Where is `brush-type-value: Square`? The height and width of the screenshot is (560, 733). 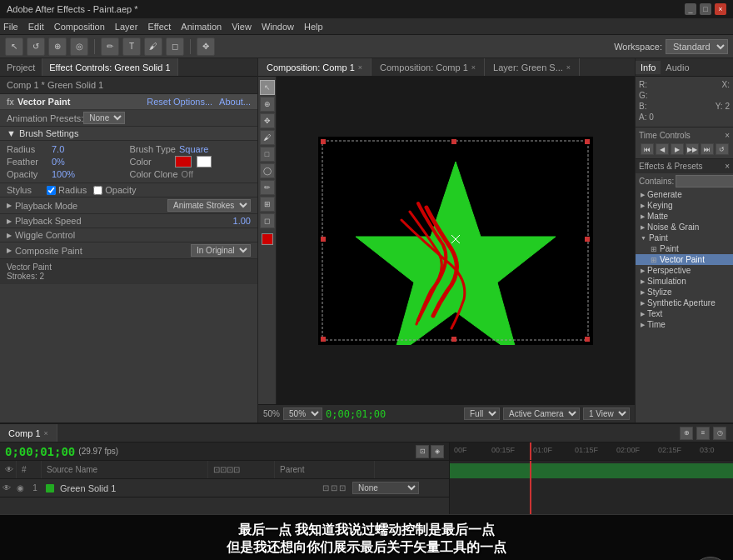
brush-type-value: Square is located at coordinates (193, 149).